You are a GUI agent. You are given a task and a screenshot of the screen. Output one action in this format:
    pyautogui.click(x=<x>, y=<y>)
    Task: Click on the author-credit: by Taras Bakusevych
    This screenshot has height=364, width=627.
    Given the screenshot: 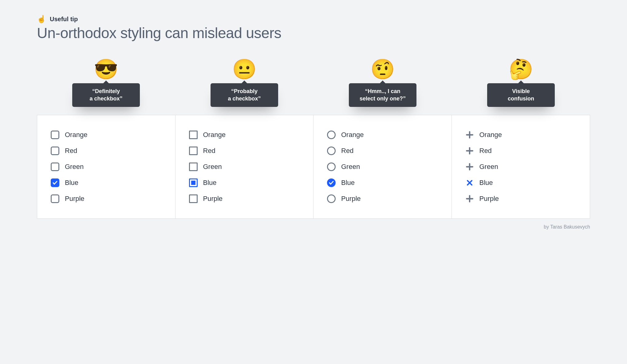 What is the action you would take?
    pyautogui.click(x=314, y=227)
    